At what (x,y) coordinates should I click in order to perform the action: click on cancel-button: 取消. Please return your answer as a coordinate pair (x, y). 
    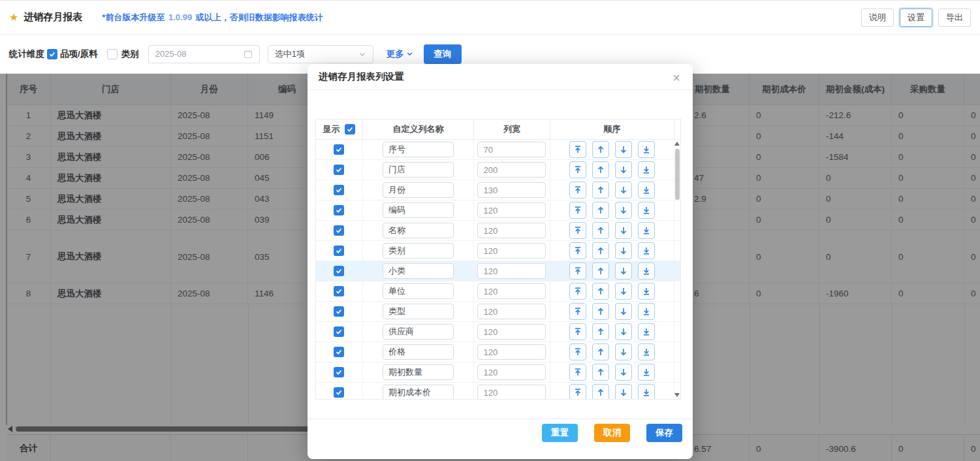
    Looking at the image, I should click on (612, 433).